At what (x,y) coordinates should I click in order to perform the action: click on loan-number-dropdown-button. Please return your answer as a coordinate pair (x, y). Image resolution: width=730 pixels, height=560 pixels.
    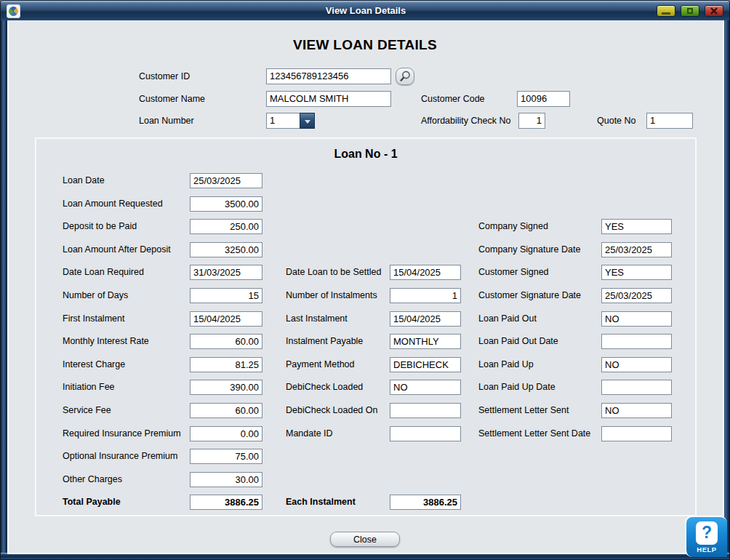
    Looking at the image, I should click on (307, 121).